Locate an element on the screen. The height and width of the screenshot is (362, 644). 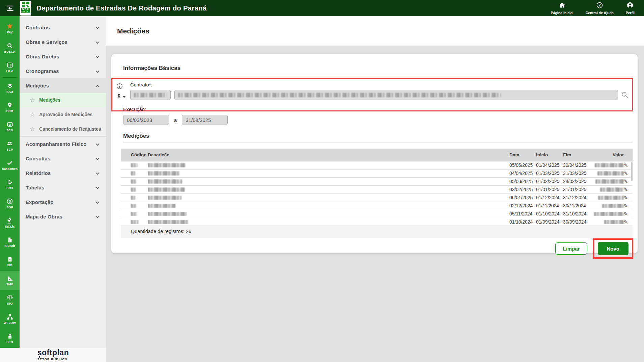
rail-item-label: SAD is located at coordinates (10, 92).